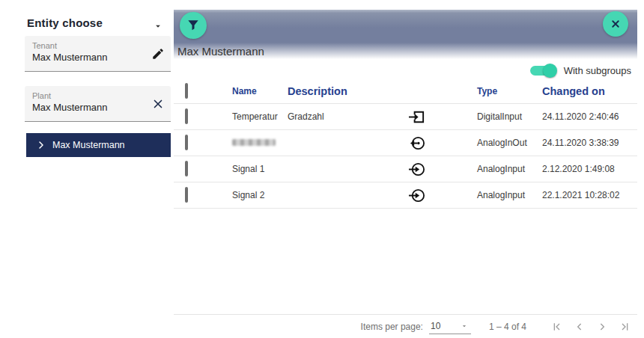 The width and height of the screenshot is (644, 338). Describe the element at coordinates (341, 91) in the screenshot. I see `column-header-description: Description` at that location.